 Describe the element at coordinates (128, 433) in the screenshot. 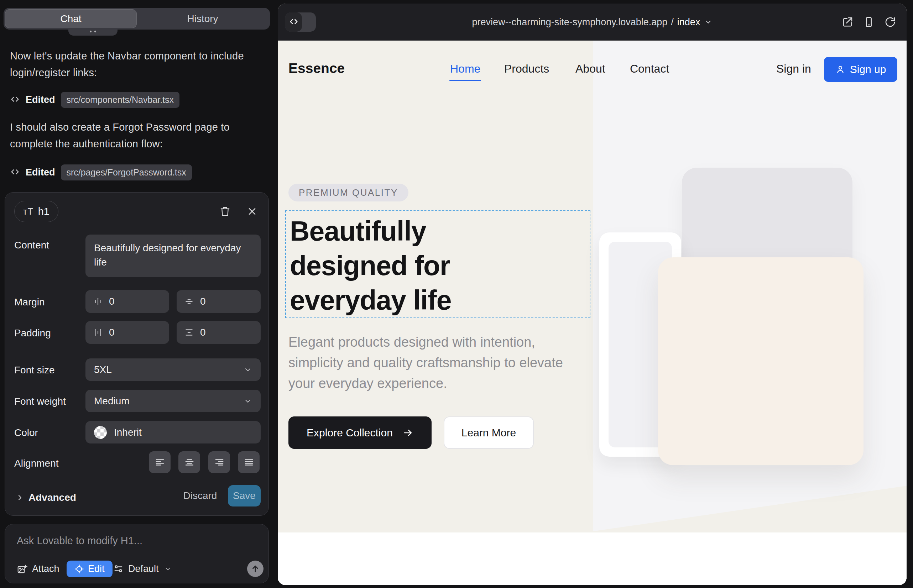

I see `color-value: Inherit` at that location.